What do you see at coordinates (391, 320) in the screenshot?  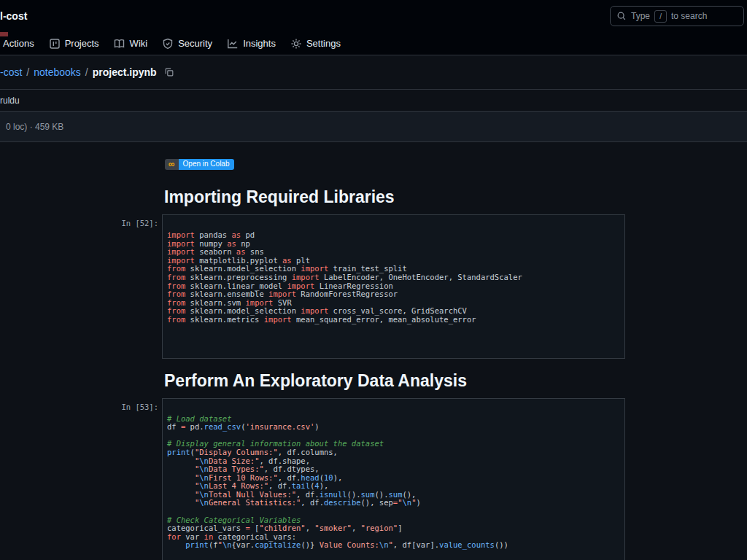 I see `code-line: from sklearn.metrics import mean_squared…` at bounding box center [391, 320].